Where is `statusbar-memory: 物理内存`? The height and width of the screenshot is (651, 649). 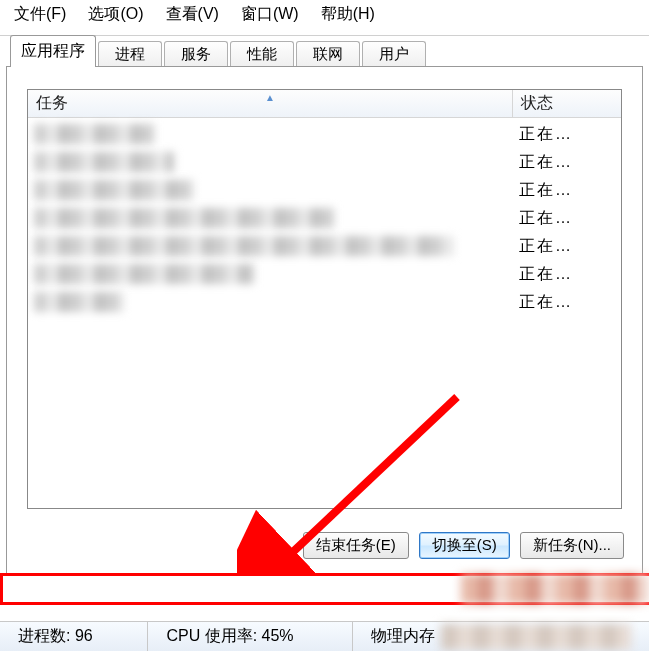 statusbar-memory: 物理内存 is located at coordinates (501, 636).